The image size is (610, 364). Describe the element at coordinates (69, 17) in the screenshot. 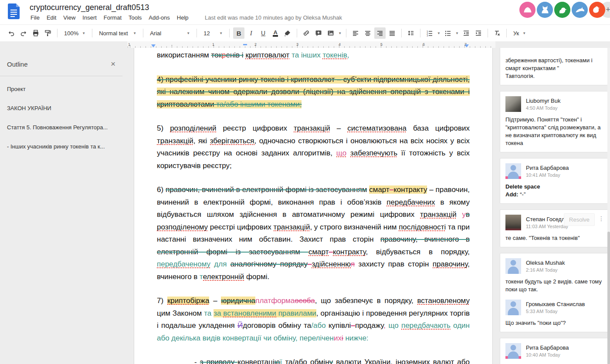

I see `menu-item-view: View` at that location.